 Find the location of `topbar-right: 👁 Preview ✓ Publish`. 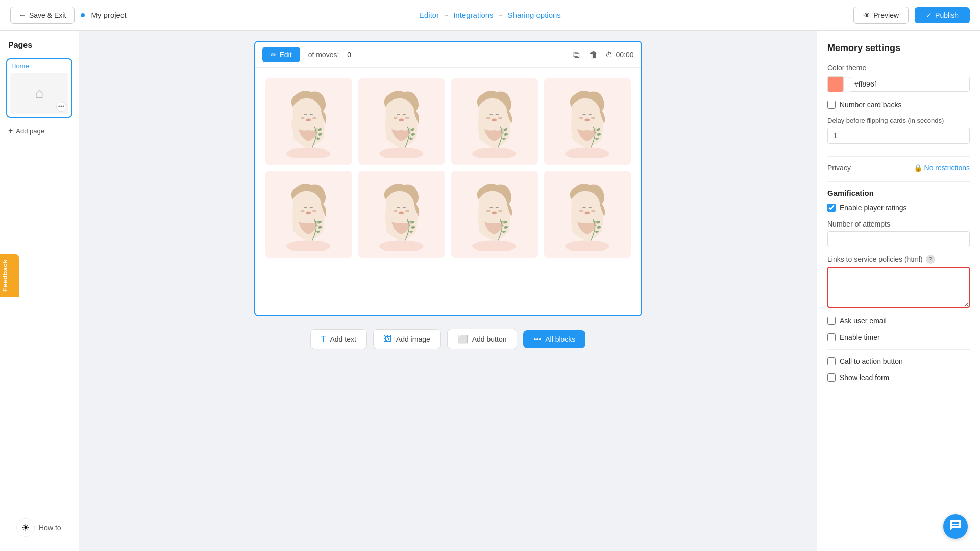

topbar-right: 👁 Preview ✓ Publish is located at coordinates (912, 15).